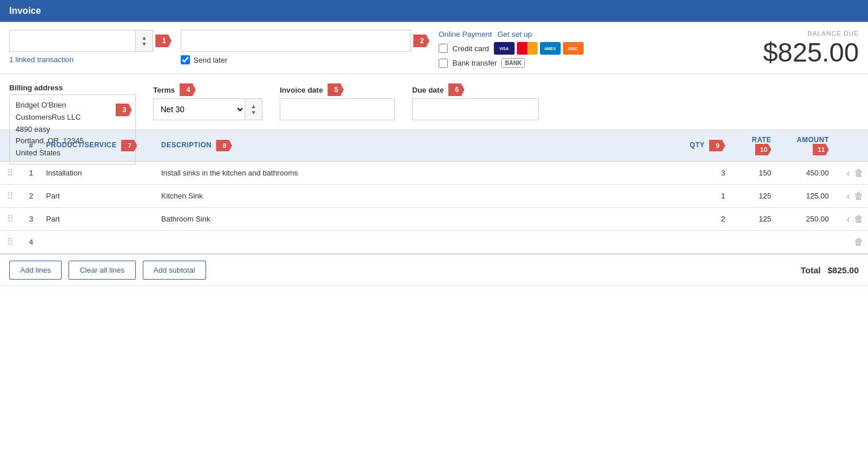  What do you see at coordinates (420, 146) in the screenshot?
I see `th-description: DESCRIPTION 8` at bounding box center [420, 146].